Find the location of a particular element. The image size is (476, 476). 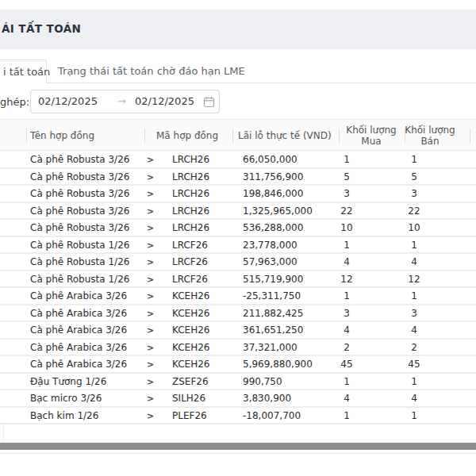

contract-code: ZSEF26 is located at coordinates (190, 382).